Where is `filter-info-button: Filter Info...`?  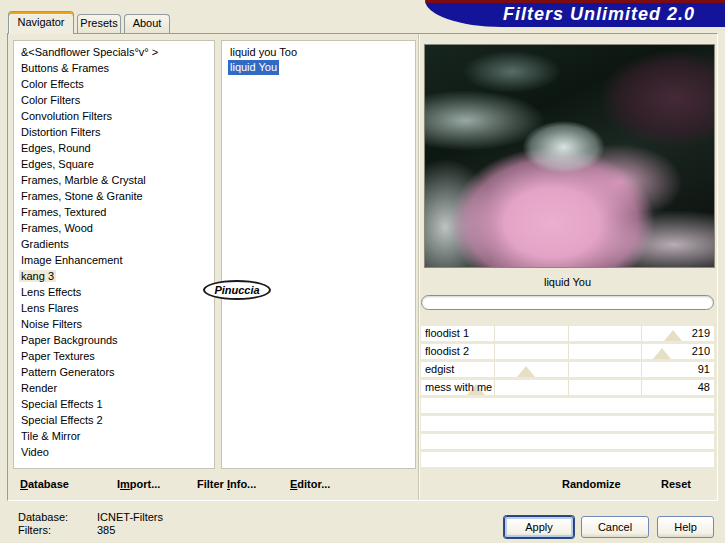 filter-info-button: Filter Info... is located at coordinates (226, 484).